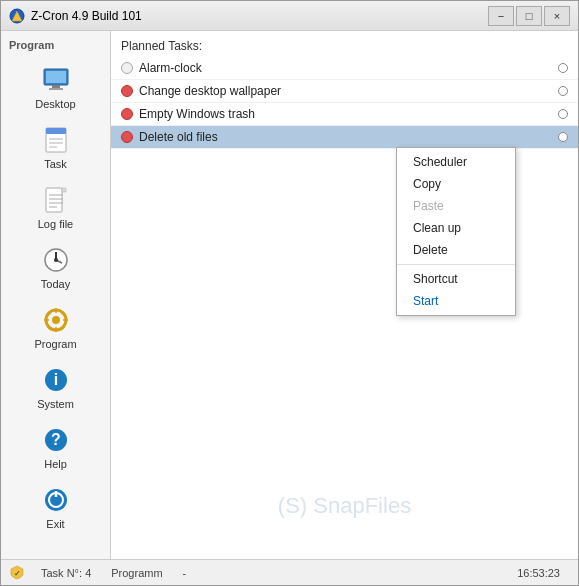 This screenshot has width=579, height=586. Describe the element at coordinates (456, 232) in the screenshot. I see `context-menu: Scheduler Copy Paste Clean up Delete Sho…` at that location.